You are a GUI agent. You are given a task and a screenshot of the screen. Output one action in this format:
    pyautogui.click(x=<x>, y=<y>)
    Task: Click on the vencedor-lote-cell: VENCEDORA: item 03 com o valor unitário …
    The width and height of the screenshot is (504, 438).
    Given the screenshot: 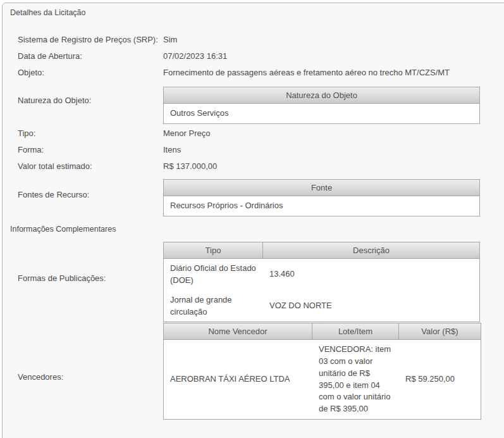 What is the action you would take?
    pyautogui.click(x=355, y=380)
    